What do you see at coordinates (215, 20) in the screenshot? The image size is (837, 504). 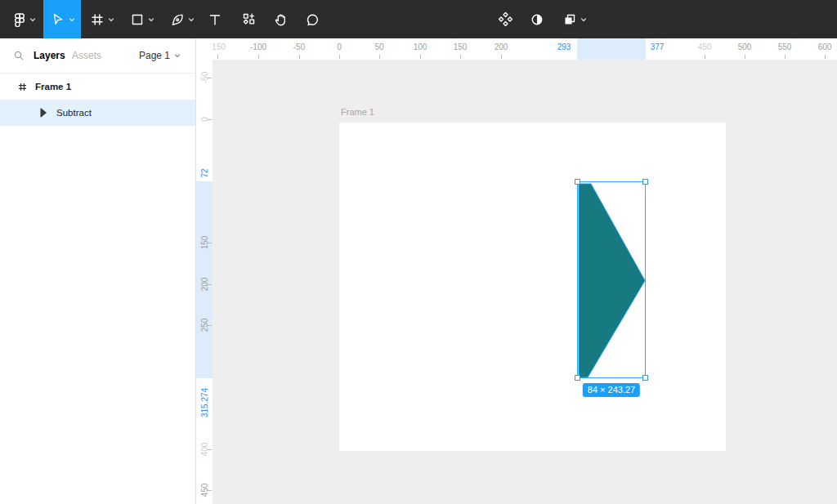 I see `text-tool-button` at bounding box center [215, 20].